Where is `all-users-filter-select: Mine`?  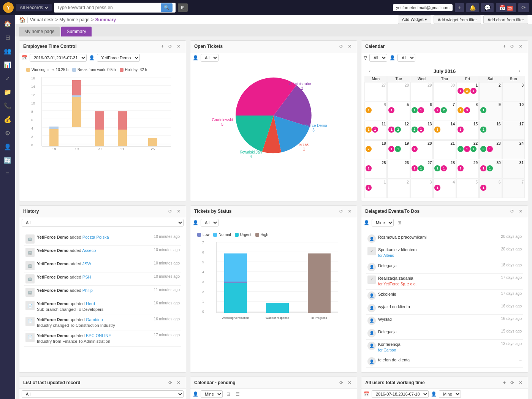
all-users-filter-select: Mine is located at coordinates (450, 394).